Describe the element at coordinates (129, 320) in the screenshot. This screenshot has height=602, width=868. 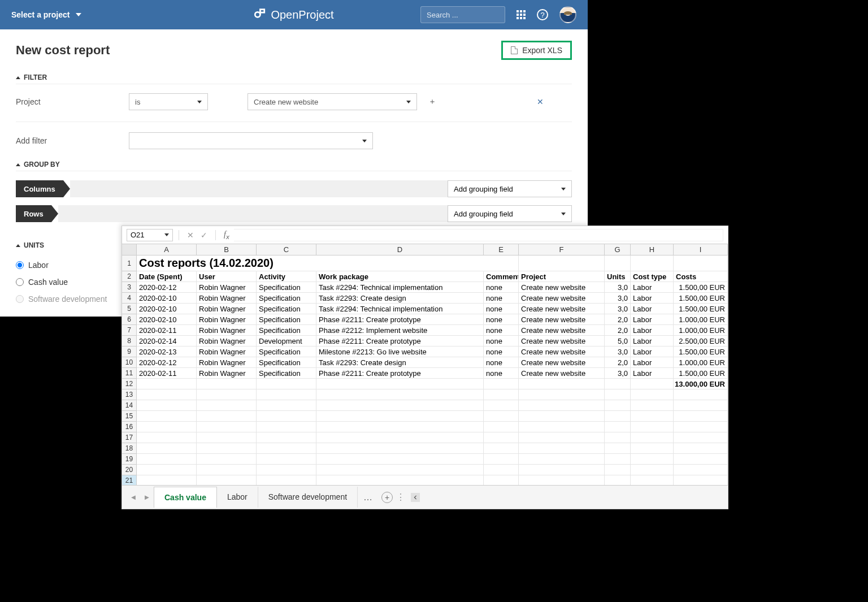
I see `row-header: 6` at that location.